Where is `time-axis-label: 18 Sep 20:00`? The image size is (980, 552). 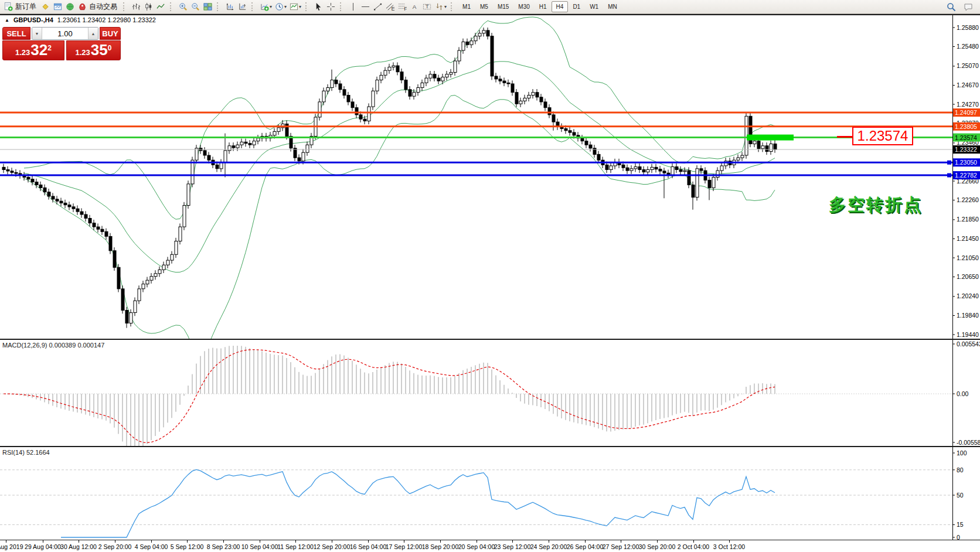 time-axis-label: 18 Sep 20:00 is located at coordinates (440, 547).